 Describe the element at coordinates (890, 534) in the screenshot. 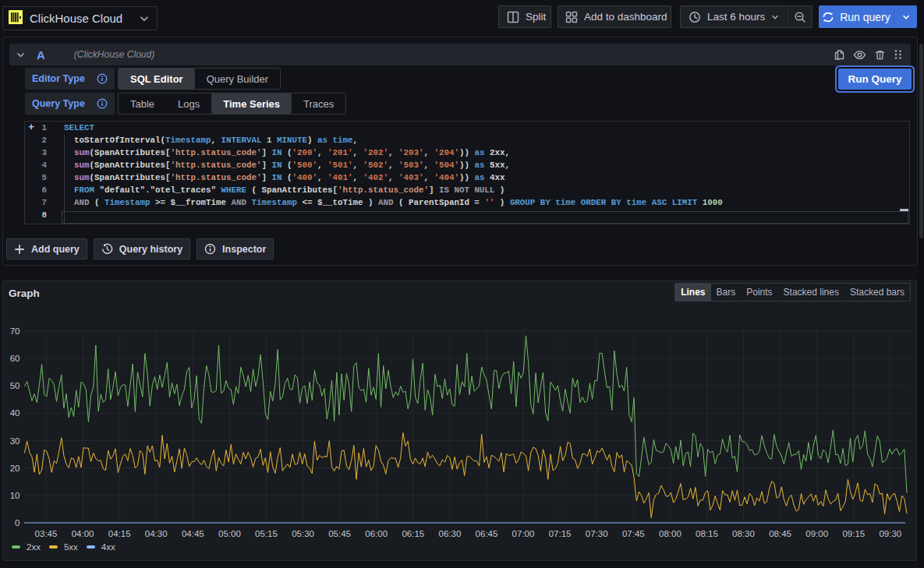

I see `svg-text: 09:30` at that location.